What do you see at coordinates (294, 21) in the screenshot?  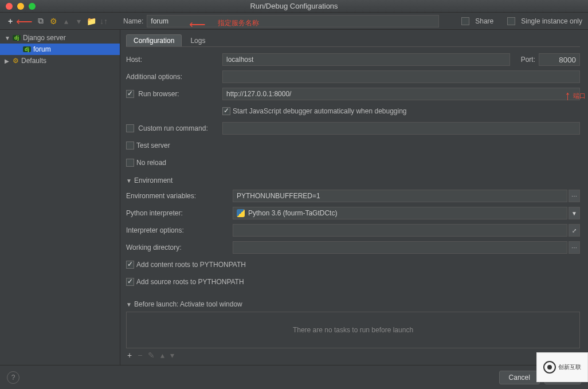 I see `toolbar: + ⟵ ⧉ ⚙ ▴ ▾ 📁 ↓↑ Name: 指定服务名称 ⟵ Share Si…` at bounding box center [294, 21].